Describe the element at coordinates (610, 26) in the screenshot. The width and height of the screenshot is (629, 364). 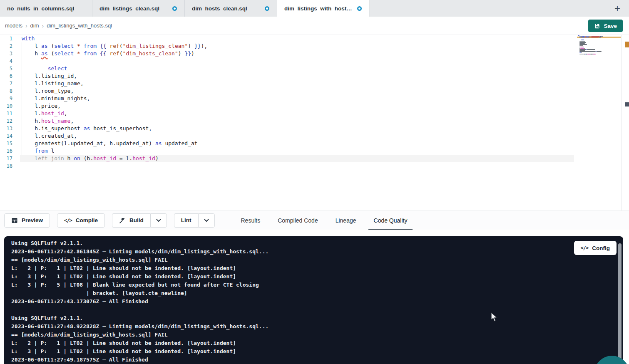
I see `save-button-label: Save` at that location.